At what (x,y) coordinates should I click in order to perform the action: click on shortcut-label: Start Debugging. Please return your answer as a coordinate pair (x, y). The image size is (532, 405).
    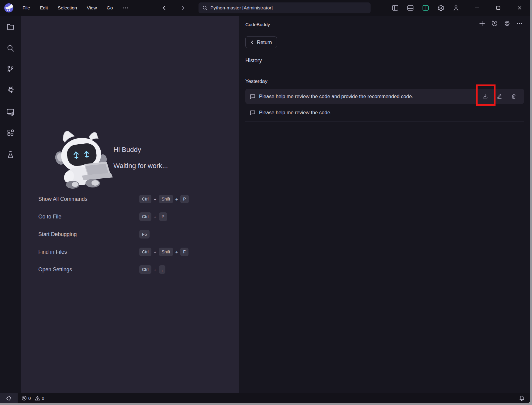
    Looking at the image, I should click on (89, 235).